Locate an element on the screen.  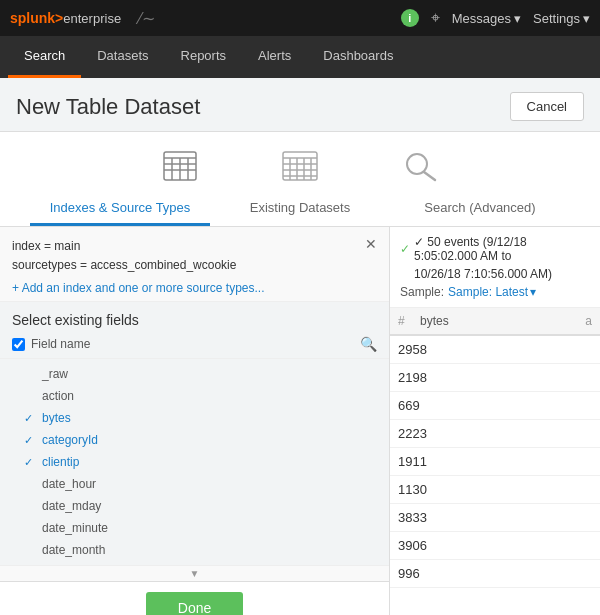
data-cell-1: 2198 is located at coordinates (412, 378).